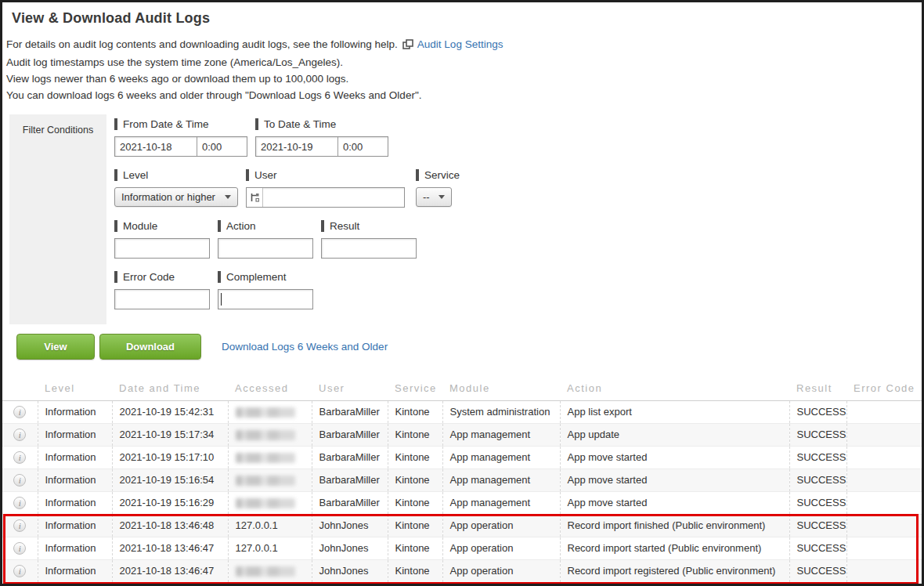 Image resolution: width=924 pixels, height=586 pixels. Describe the element at coordinates (255, 197) in the screenshot. I see `org-selection-icon` at that location.